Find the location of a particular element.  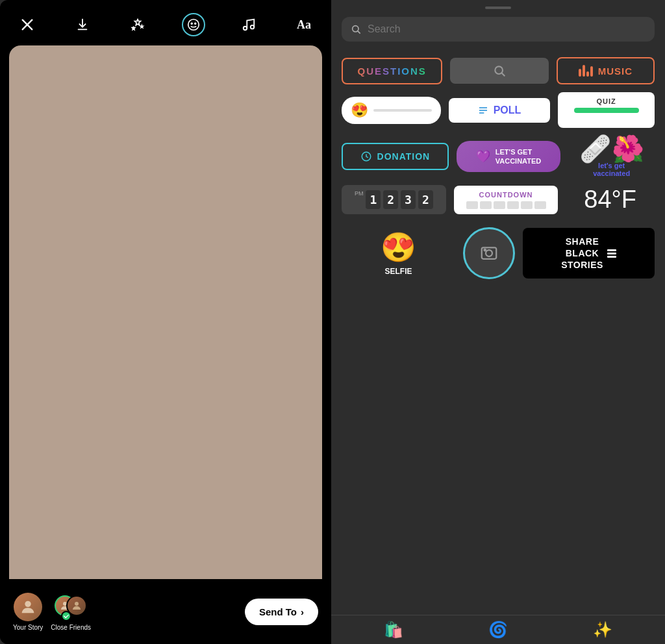

questions-label: QUESTIONS is located at coordinates (392, 71).